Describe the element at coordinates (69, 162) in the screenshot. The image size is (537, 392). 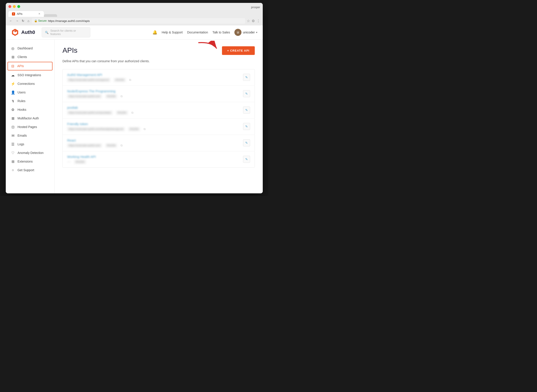
I see `api-identifier` at that location.